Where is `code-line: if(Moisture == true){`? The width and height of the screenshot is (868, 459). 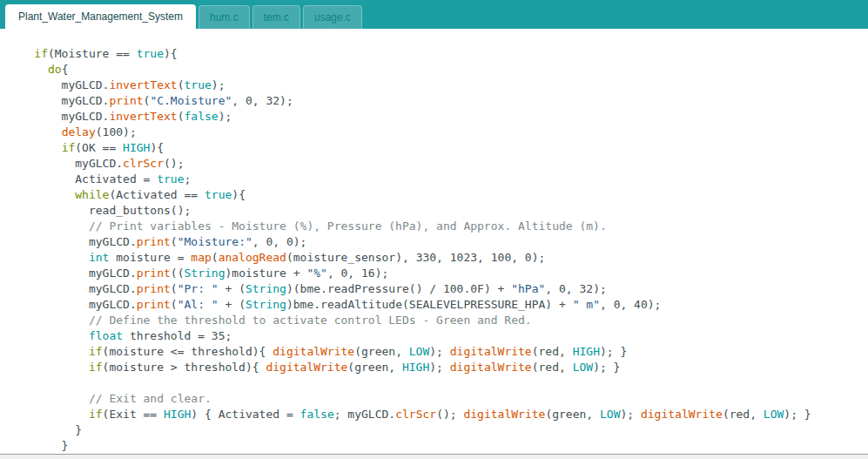
code-line: if(Moisture == true){ is located at coordinates (437, 54).